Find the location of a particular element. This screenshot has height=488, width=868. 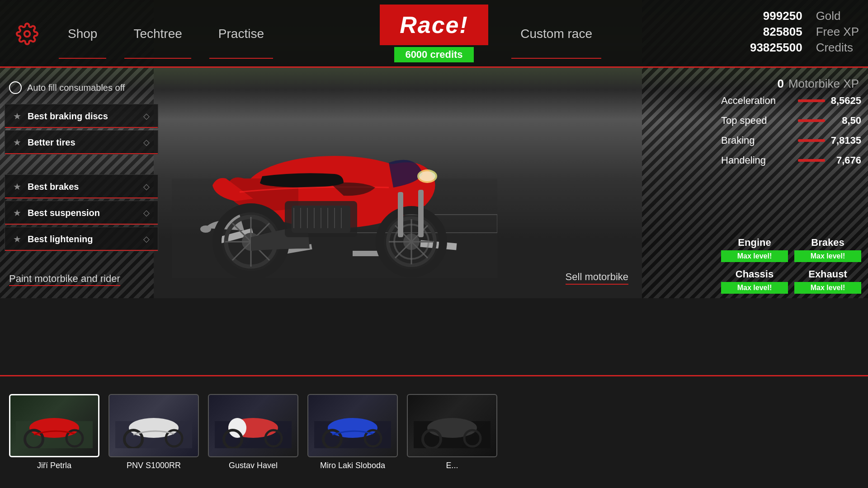

chassis-title: Chassis is located at coordinates (755, 274).